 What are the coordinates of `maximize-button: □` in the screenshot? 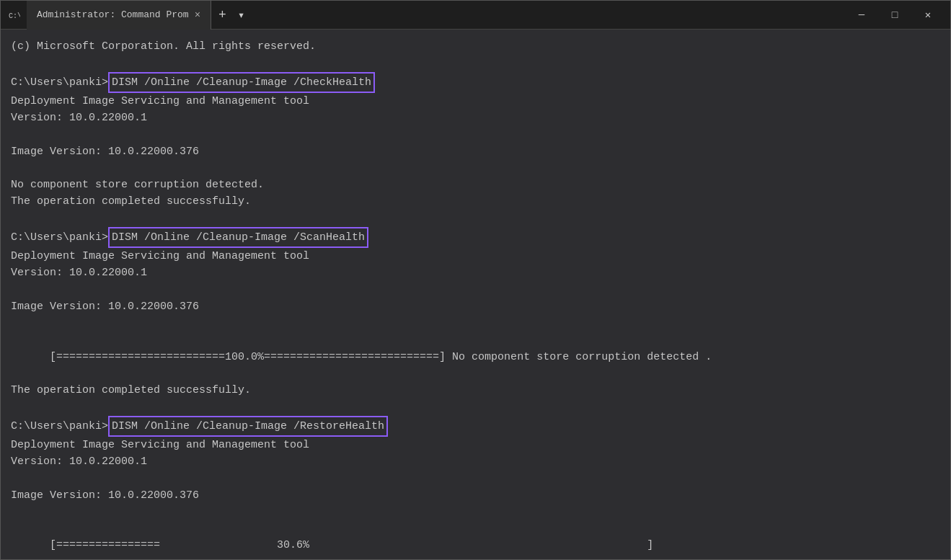 It's located at (895, 15).